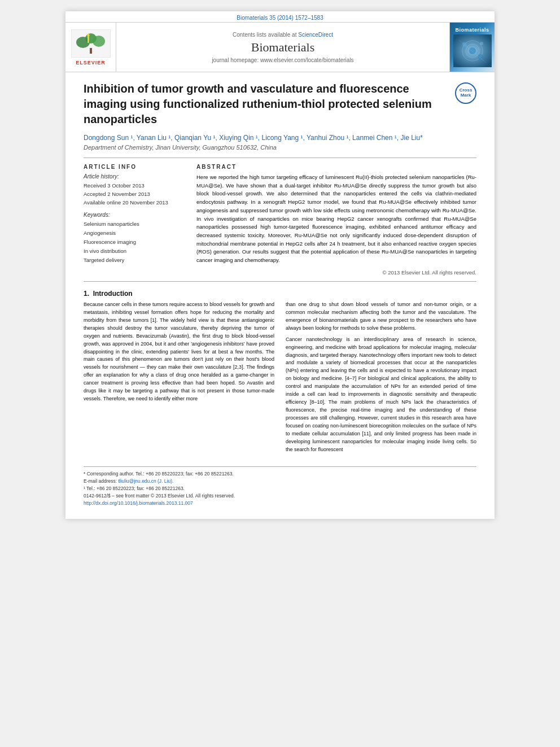  I want to click on abstract-text: Here we reported the high tumor targetin…, so click(336, 219).